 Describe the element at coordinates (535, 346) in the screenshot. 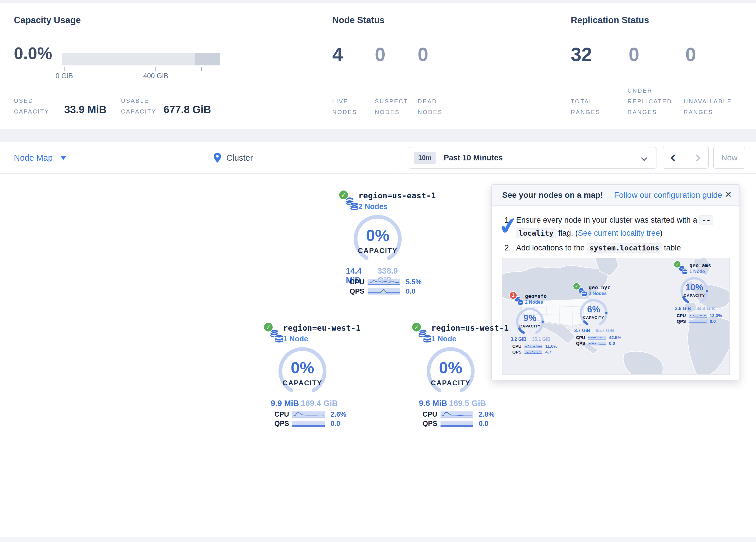

I see `cpu-metric-row: CPU 11.0%` at that location.